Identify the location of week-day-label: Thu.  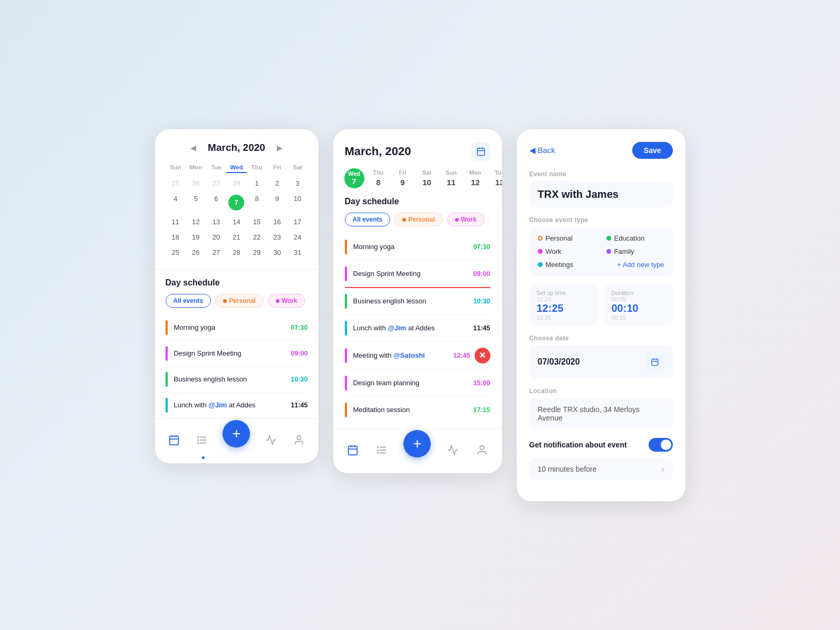
(378, 173).